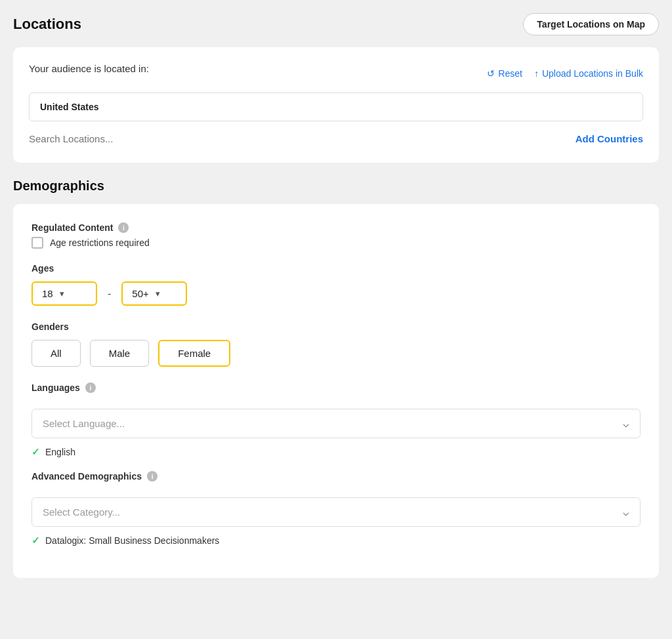  What do you see at coordinates (565, 73) in the screenshot?
I see `card-actions: ↺ Reset ↑ Upload Locations in Bulk` at bounding box center [565, 73].